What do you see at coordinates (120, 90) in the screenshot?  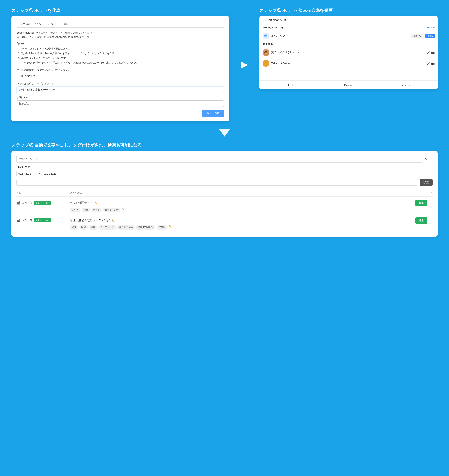 I see `file-name-input` at bounding box center [120, 90].